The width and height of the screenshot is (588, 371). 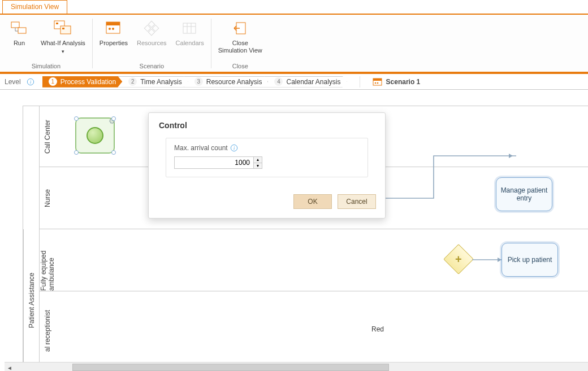 What do you see at coordinates (313, 202) in the screenshot?
I see `ok-button: OK` at bounding box center [313, 202].